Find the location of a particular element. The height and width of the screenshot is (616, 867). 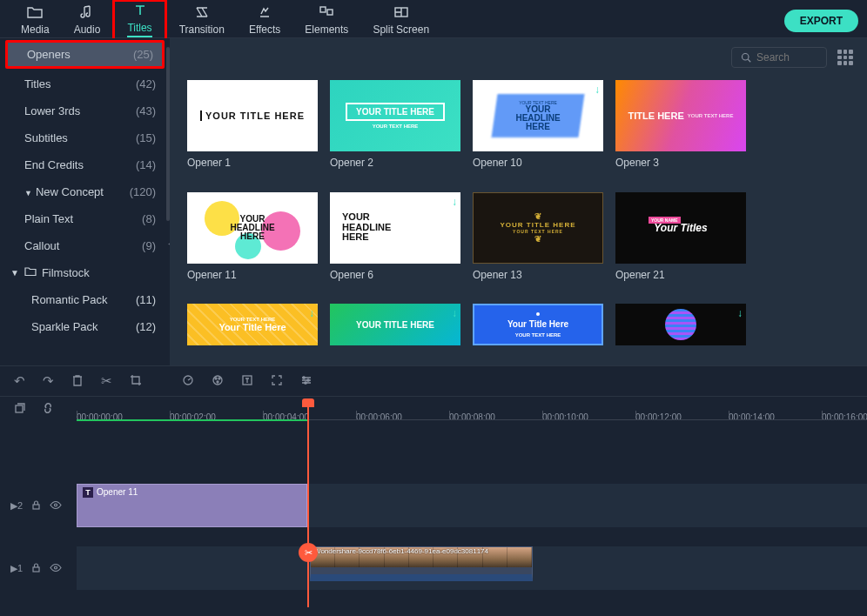

effects-icon is located at coordinates (265, 14).